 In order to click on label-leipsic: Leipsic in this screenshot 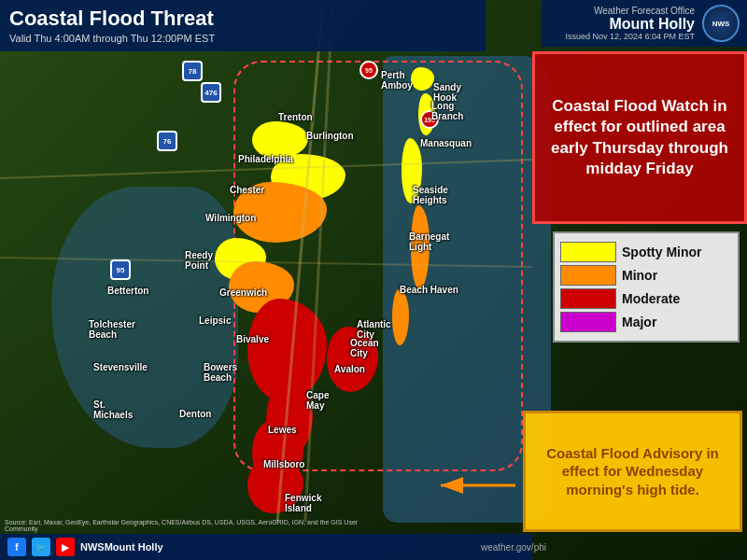, I will do `click(215, 321)`.